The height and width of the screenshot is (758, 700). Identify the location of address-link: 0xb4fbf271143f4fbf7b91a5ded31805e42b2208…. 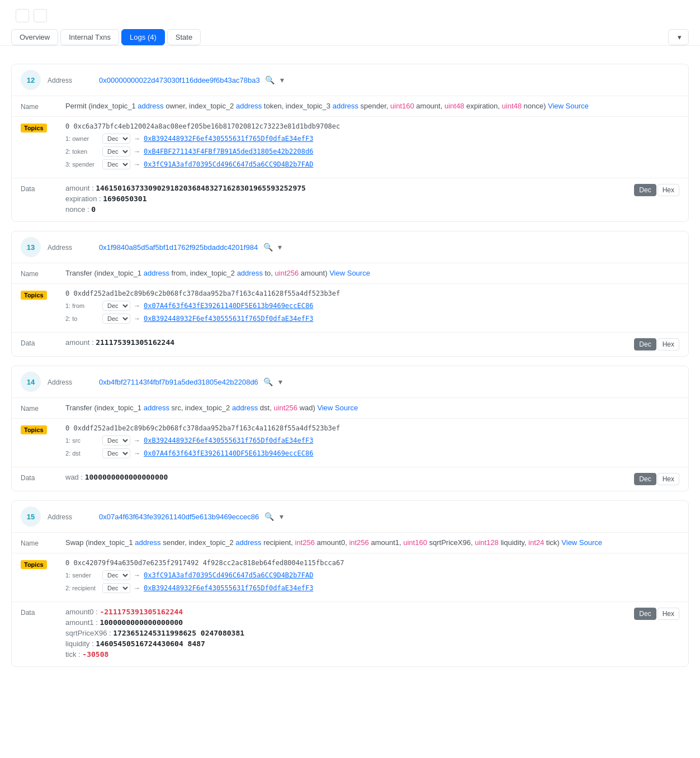
(179, 382).